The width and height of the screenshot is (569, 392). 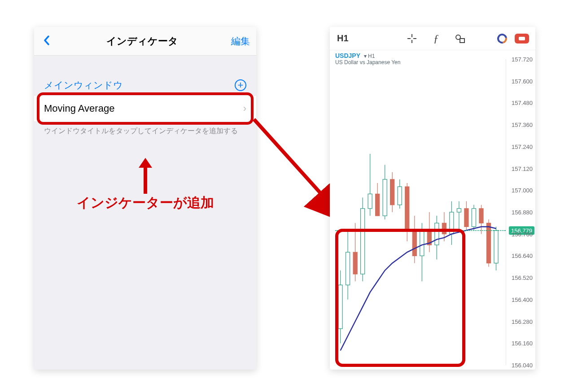 I want to click on donut-icon, so click(x=503, y=39).